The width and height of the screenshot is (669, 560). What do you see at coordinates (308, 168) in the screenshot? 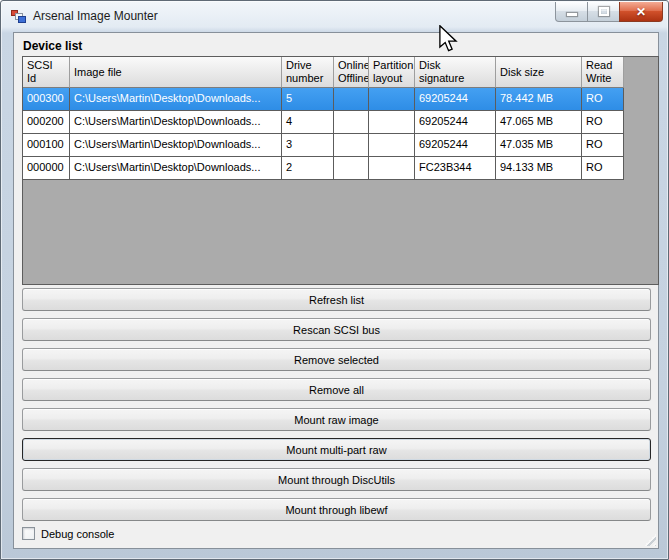
I see `cell-drive-number: 2` at bounding box center [308, 168].